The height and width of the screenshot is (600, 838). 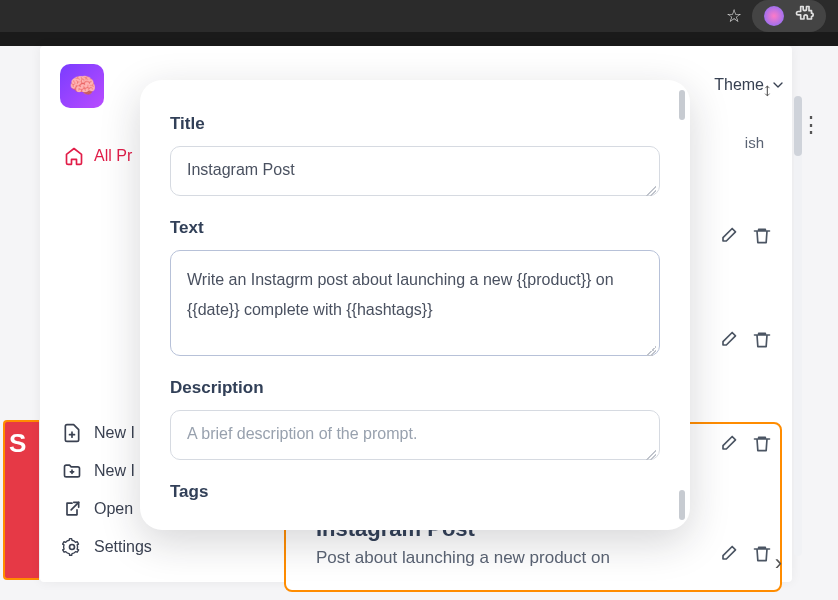 What do you see at coordinates (778, 563) in the screenshot?
I see `chevron-right-icon: ›` at bounding box center [778, 563].